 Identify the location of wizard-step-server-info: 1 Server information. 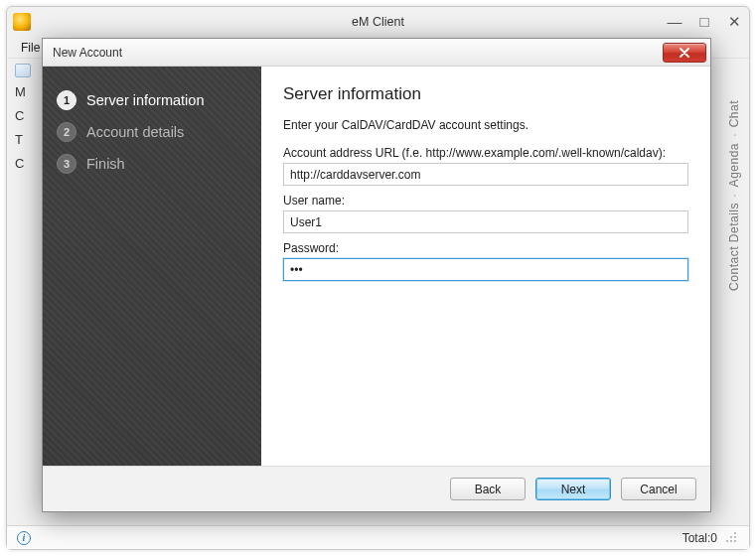
(152, 100).